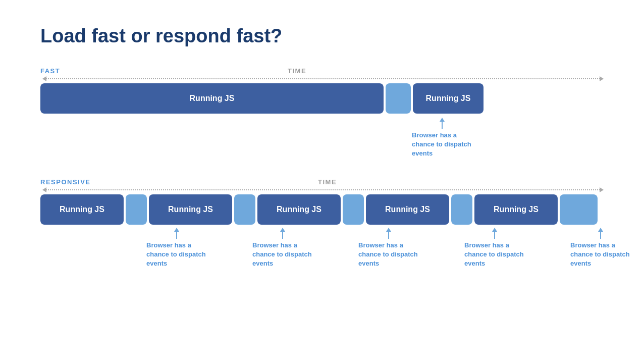 The image size is (644, 362). What do you see at coordinates (191, 210) in the screenshot?
I see `resp-js-block-2: Running JS` at bounding box center [191, 210].